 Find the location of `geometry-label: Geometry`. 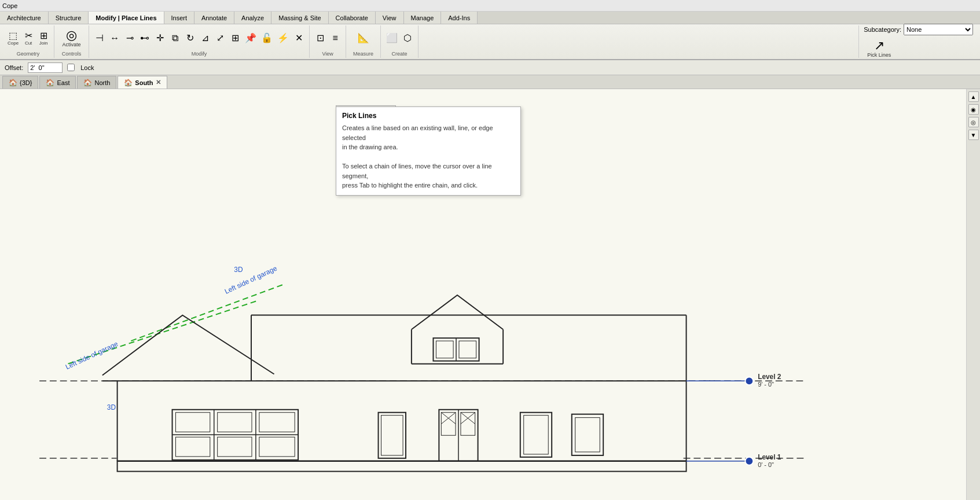

geometry-label: Geometry is located at coordinates (28, 53).